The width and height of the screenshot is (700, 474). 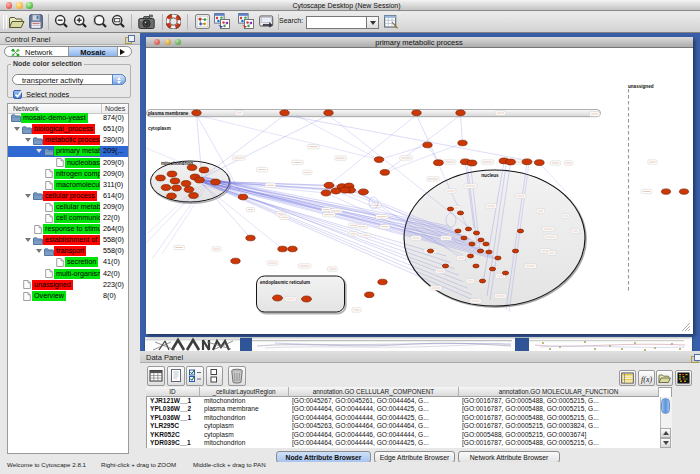 What do you see at coordinates (641, 86) in the screenshot?
I see `svg-text: unassigned` at bounding box center [641, 86].